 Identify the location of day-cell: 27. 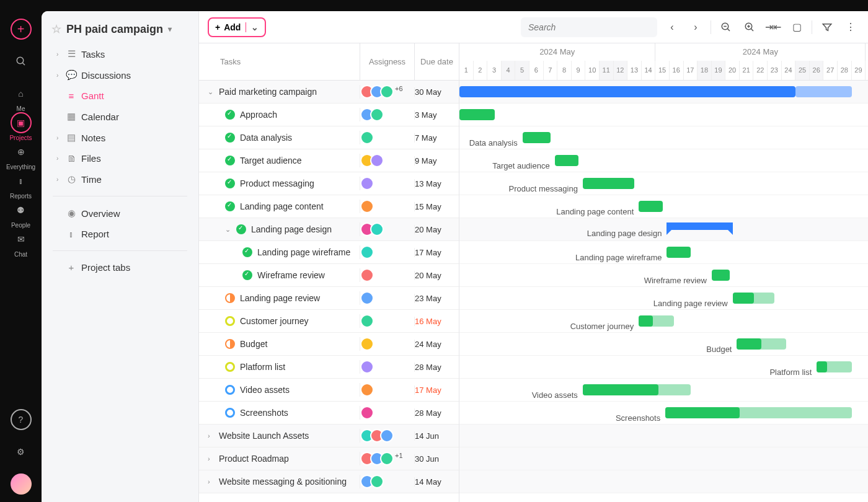
(831, 71).